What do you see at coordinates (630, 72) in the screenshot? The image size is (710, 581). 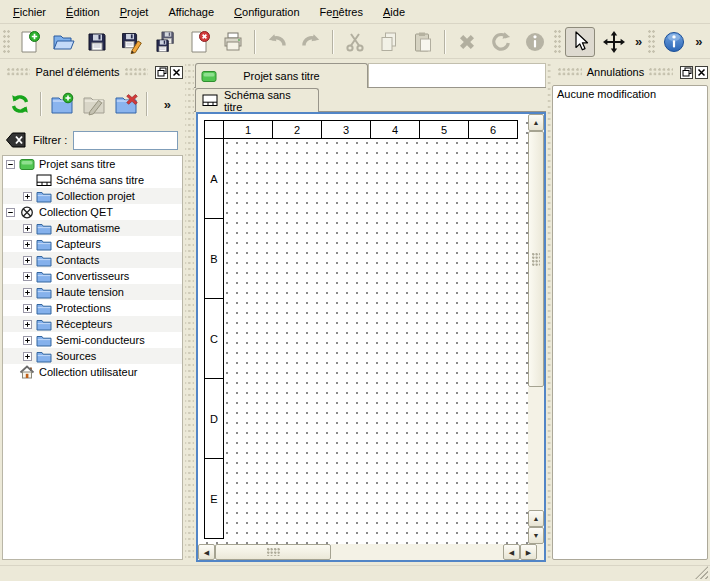 I see `undo-panel-titlebar: Annulations` at bounding box center [630, 72].